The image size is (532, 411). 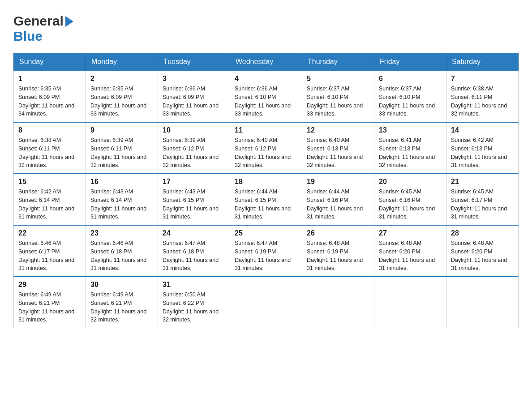 What do you see at coordinates (122, 97) in the screenshot?
I see `calendar-day-cell: 2 Sunrise: 6:35 AMSunset: 6:09 PMDayligh…` at bounding box center [122, 97].